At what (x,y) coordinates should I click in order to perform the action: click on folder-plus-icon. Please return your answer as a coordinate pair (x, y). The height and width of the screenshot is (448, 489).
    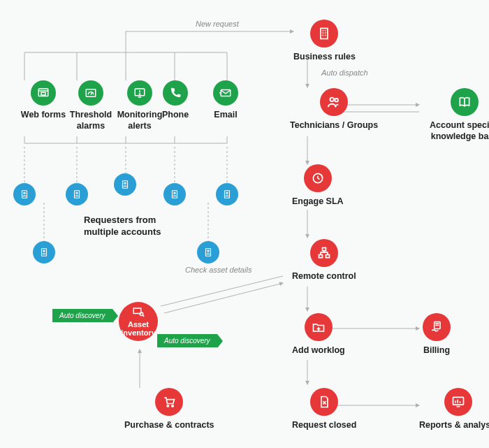
    Looking at the image, I should click on (319, 327).